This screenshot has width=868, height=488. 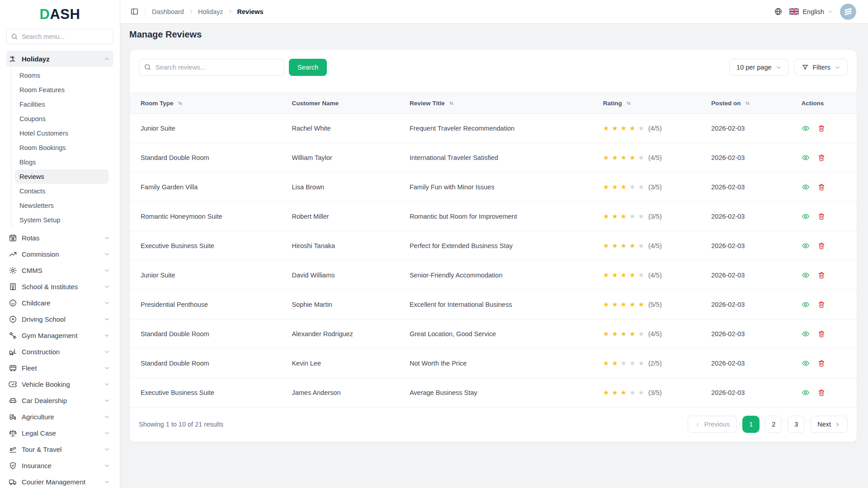 I want to click on avatar, so click(x=848, y=12).